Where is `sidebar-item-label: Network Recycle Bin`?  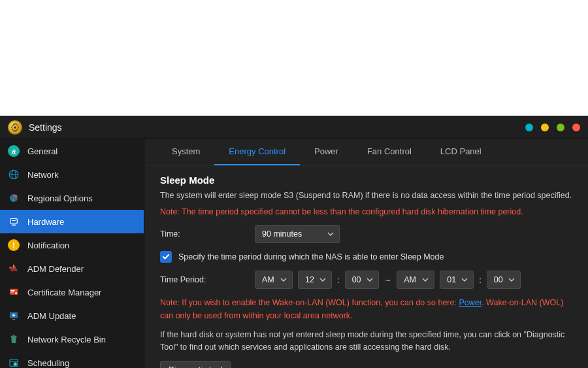
sidebar-item-label: Network Recycle Bin is located at coordinates (67, 340).